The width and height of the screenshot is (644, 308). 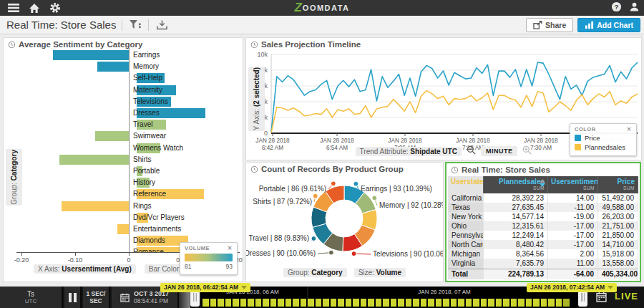 What do you see at coordinates (73, 297) in the screenshot?
I see `pause-button` at bounding box center [73, 297].